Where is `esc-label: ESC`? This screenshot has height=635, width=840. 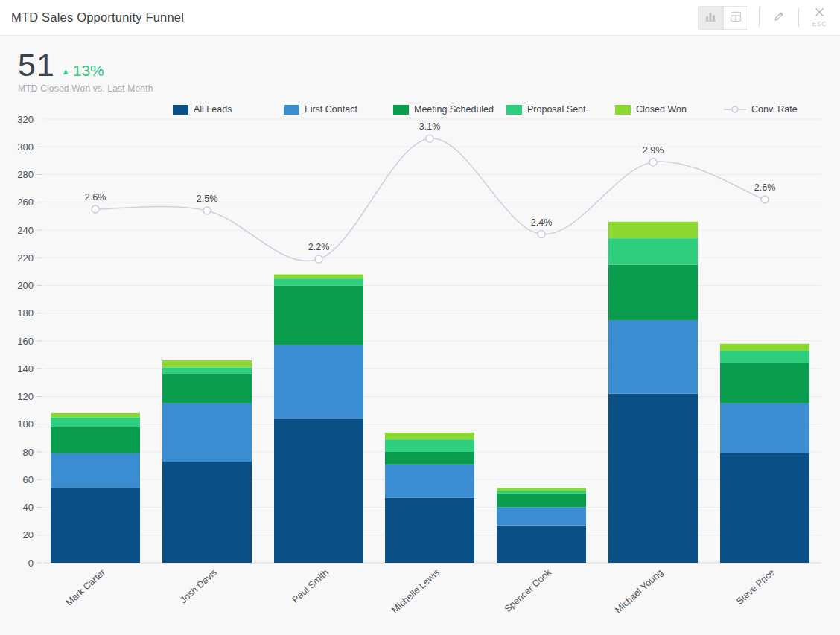 esc-label: ESC is located at coordinates (819, 24).